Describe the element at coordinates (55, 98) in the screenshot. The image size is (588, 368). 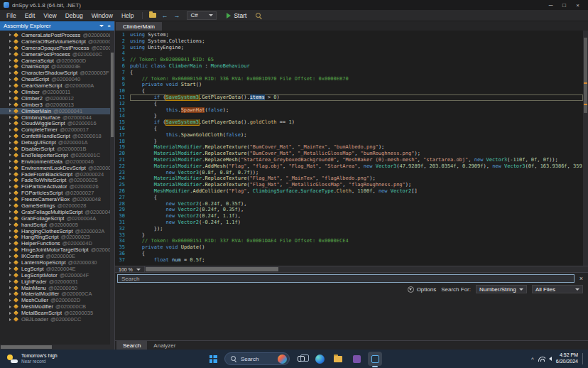
I see `tree-item-Climber2: Climber2@02000012` at that location.